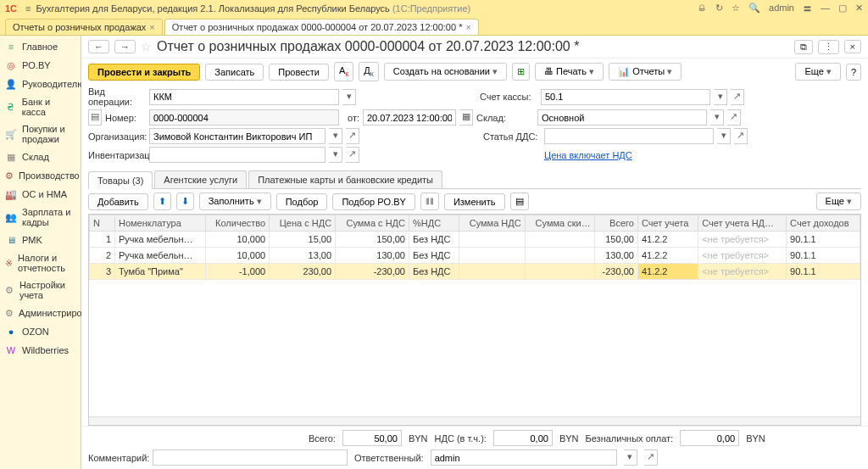 This screenshot has height=469, width=868. I want to click on warehouse-field, so click(622, 117).